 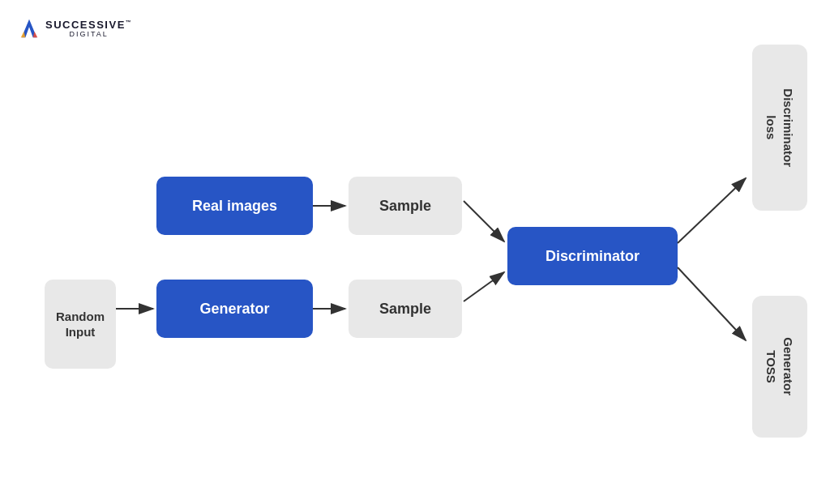 I want to click on logo-text: SUCCESSIVE™ DIGITAL, so click(x=89, y=29).